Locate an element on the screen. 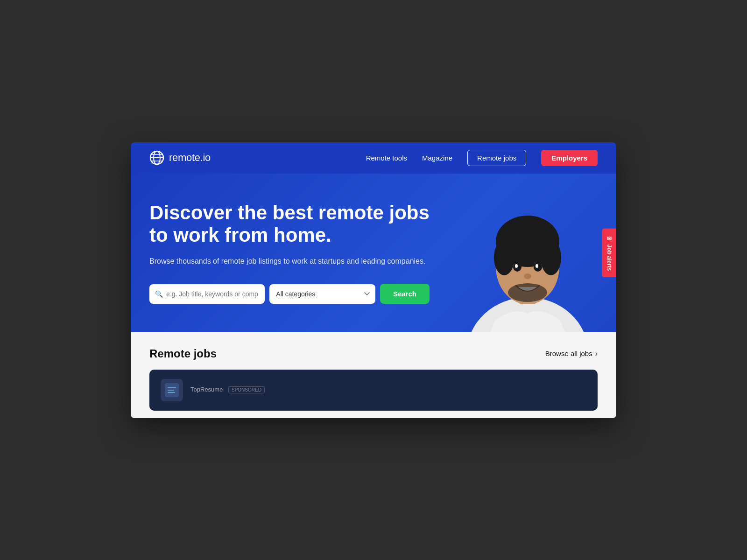 This screenshot has height=560, width=747. remote-jobs-button: Remote jobs is located at coordinates (497, 158).